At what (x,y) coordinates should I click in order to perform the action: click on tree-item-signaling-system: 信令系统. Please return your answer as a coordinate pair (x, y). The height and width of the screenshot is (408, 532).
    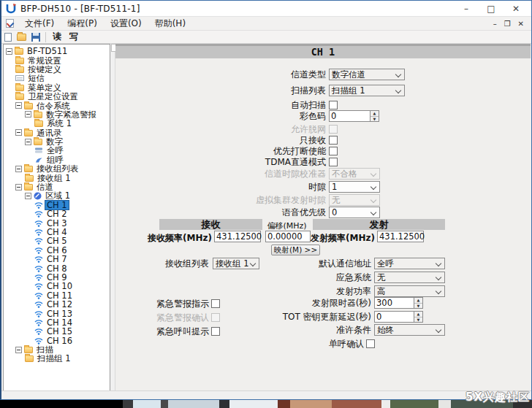
    Looking at the image, I should click on (57, 105).